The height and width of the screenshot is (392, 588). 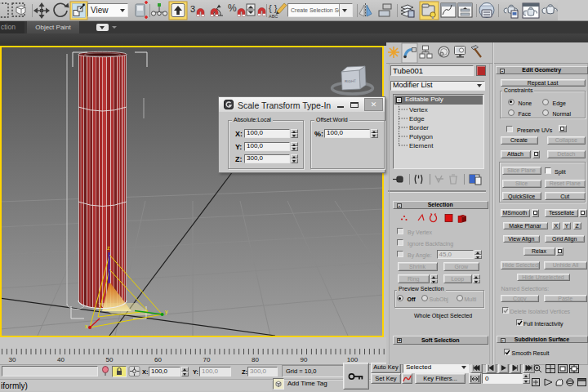 I want to click on svg-text: 30, so click(x=13, y=359).